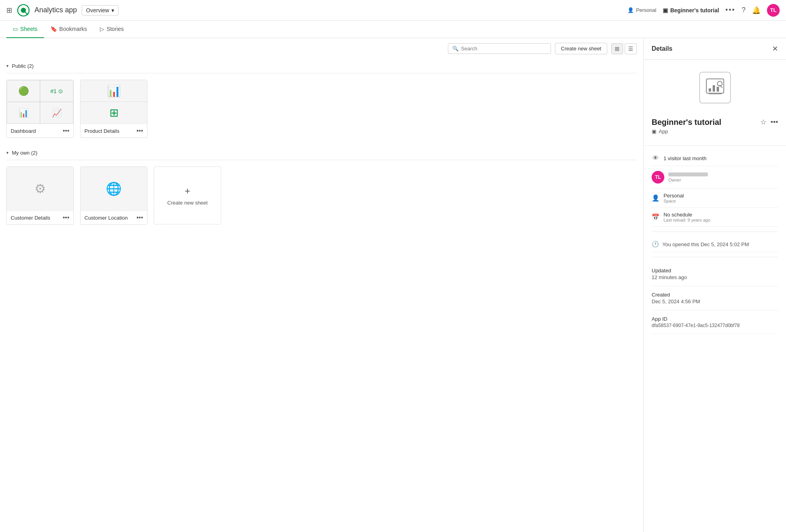 The width and height of the screenshot is (786, 532). What do you see at coordinates (773, 10) in the screenshot?
I see `avatar-initials: TL` at bounding box center [773, 10].